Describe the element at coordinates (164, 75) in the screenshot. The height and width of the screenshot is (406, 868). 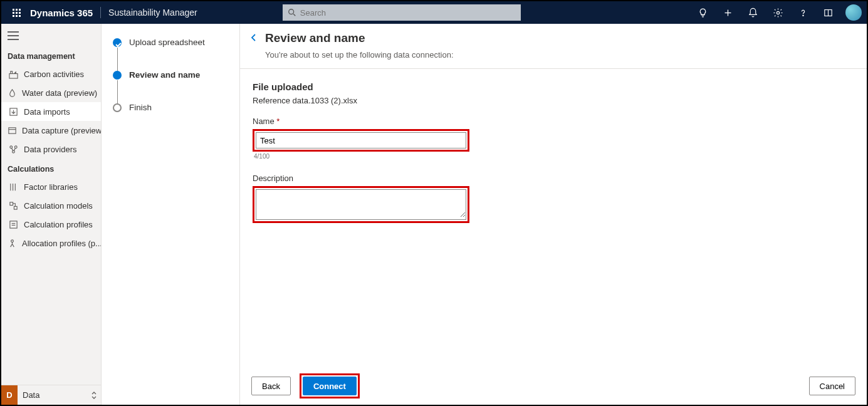
I see `step-label: Review and name` at that location.